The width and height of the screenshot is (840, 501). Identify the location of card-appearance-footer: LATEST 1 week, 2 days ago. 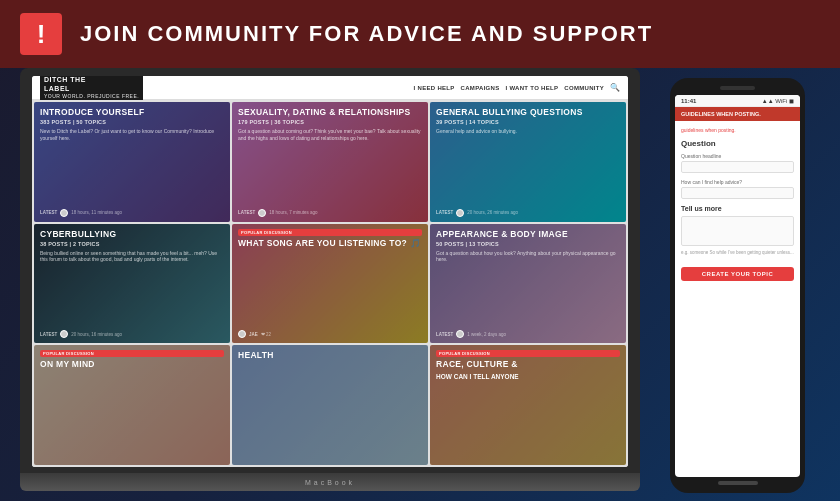
(528, 334).